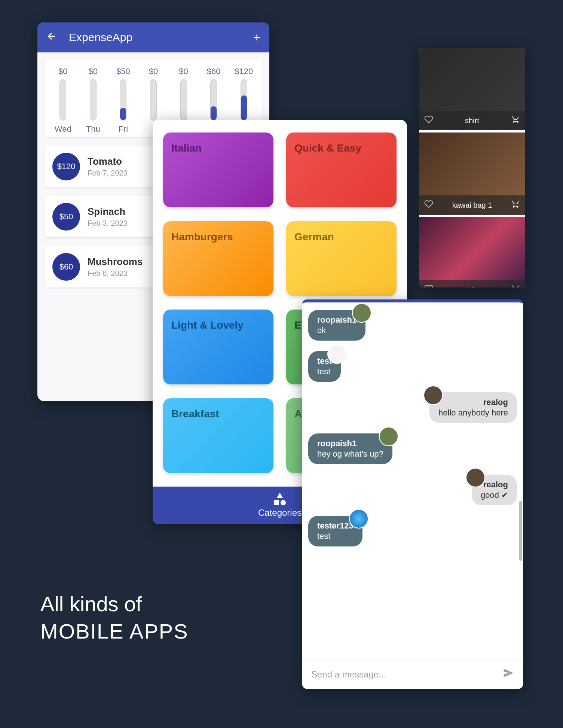  Describe the element at coordinates (337, 325) in the screenshot. I see `chat-bubble: roopaish1ok` at that location.